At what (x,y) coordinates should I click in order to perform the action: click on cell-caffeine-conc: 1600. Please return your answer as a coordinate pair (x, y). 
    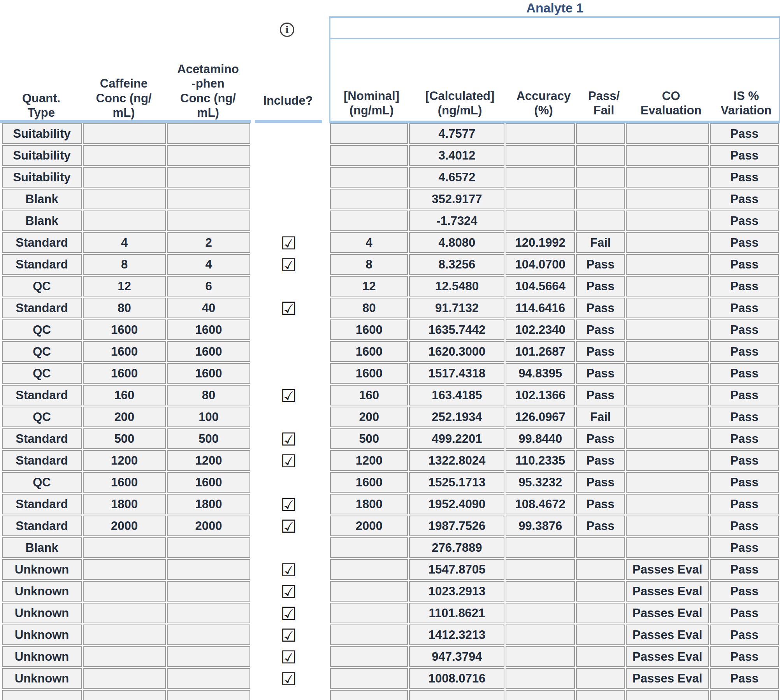
    Looking at the image, I should click on (125, 352).